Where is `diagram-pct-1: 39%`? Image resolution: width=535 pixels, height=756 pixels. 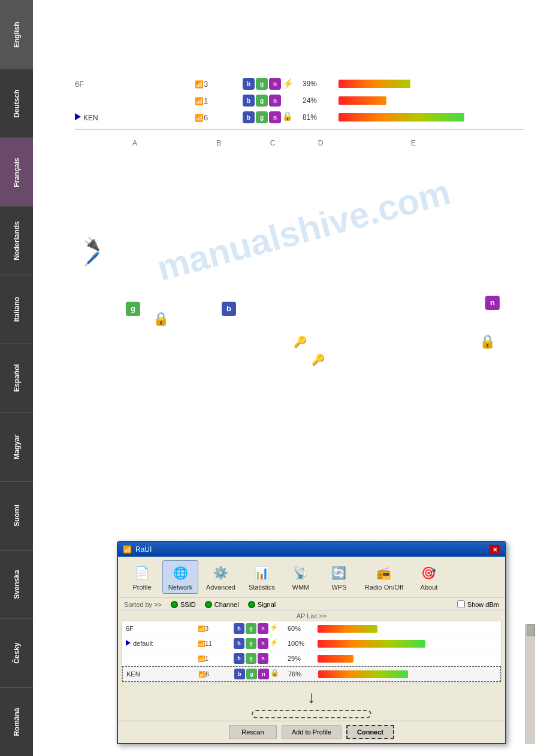
diagram-pct-1: 39% is located at coordinates (321, 84).